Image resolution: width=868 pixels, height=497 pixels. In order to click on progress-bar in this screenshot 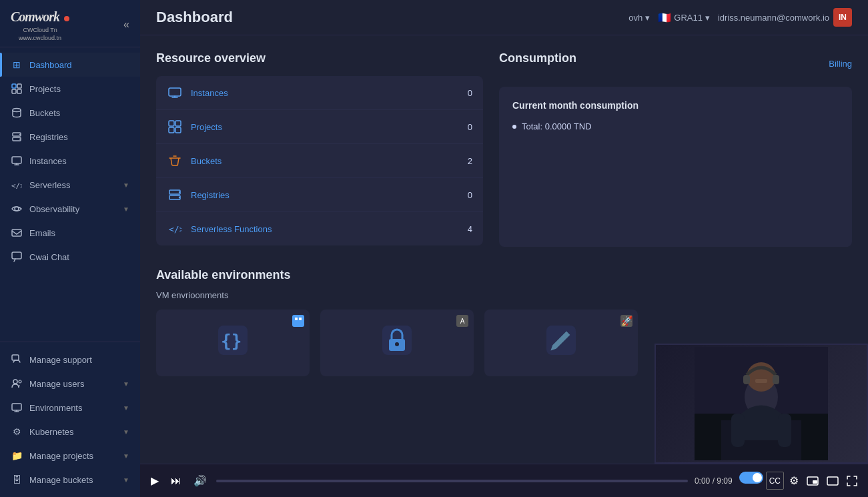, I will do `click(452, 481)`.